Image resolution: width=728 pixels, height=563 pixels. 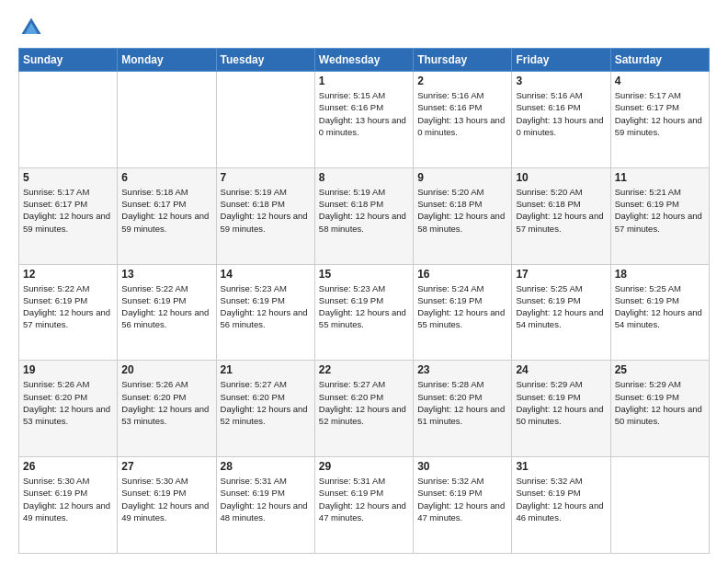 I want to click on day-number: 4, so click(x=660, y=81).